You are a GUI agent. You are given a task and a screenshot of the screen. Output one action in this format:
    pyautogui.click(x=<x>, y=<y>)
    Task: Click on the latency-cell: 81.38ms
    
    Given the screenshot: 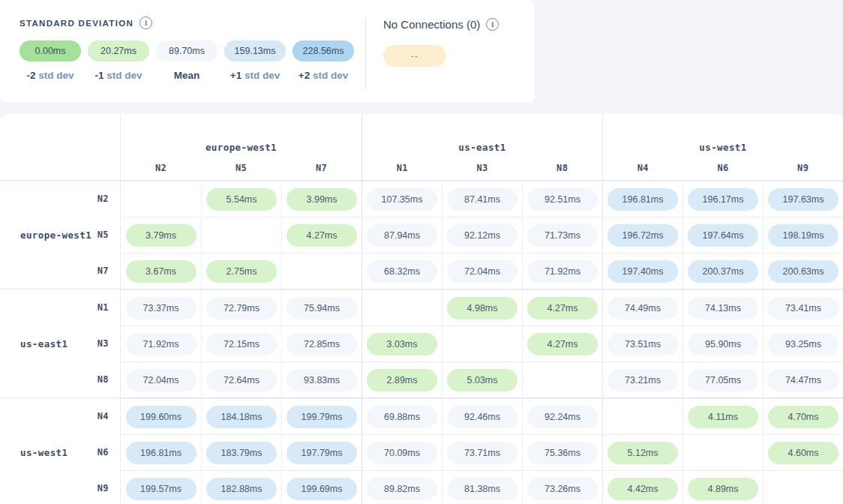 What is the action you would take?
    pyautogui.click(x=482, y=488)
    